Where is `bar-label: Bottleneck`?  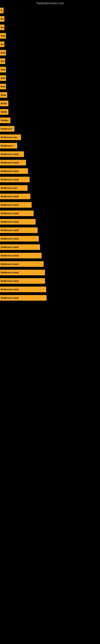
bar-label: Bottleneck is located at coordinates (6, 129).